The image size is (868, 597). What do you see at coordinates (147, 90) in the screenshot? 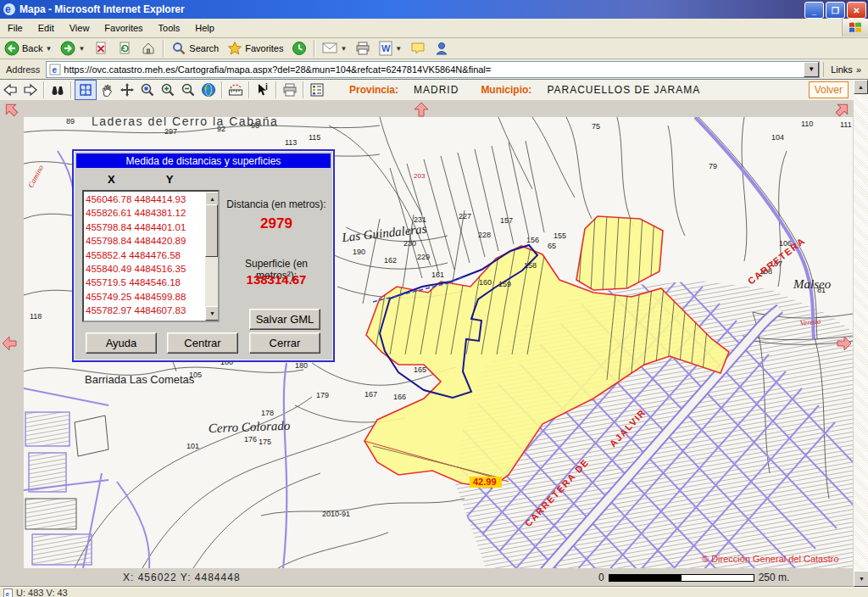
I see `zoom-window-button` at bounding box center [147, 90].